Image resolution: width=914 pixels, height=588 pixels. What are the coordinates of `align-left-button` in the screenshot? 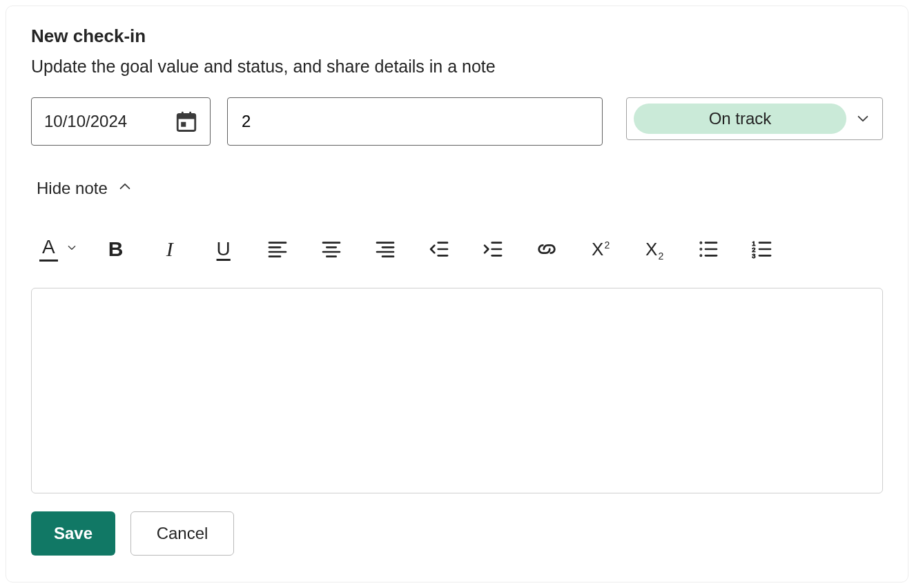 It's located at (278, 249).